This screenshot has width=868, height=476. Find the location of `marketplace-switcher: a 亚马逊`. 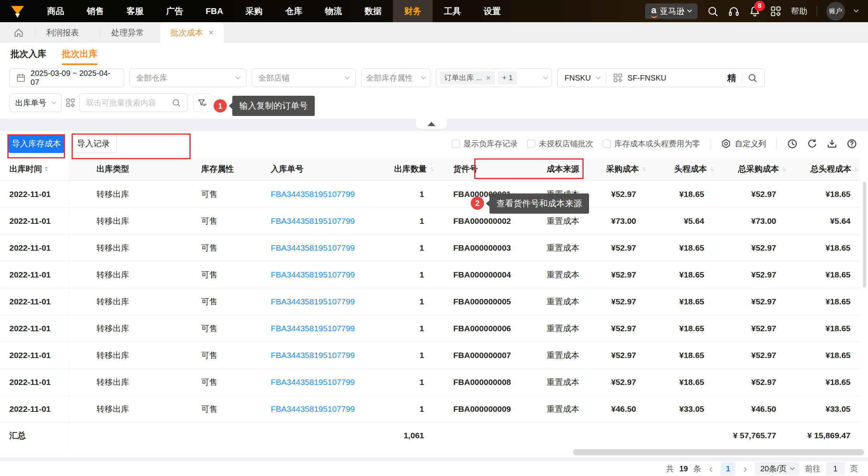

marketplace-switcher: a 亚马逊 is located at coordinates (672, 11).